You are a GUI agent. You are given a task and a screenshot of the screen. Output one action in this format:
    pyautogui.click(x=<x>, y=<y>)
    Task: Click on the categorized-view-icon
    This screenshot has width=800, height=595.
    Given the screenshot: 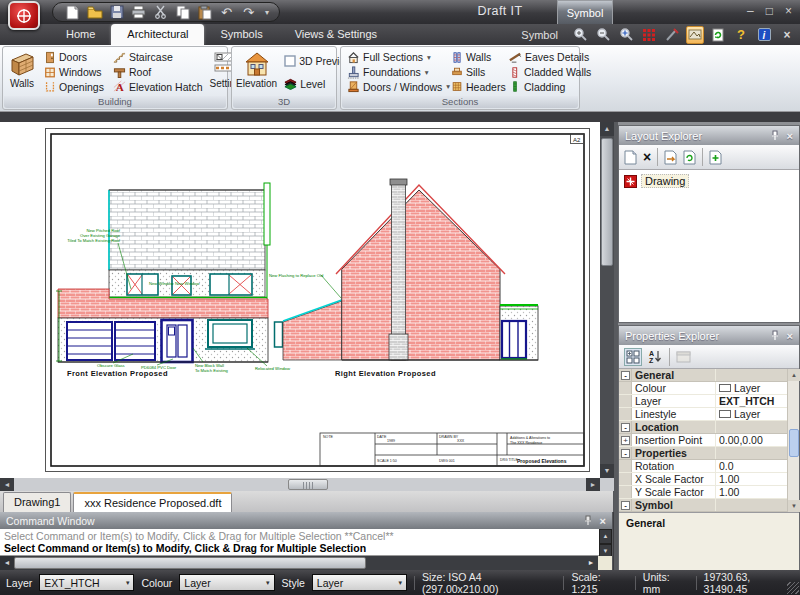 What is the action you would take?
    pyautogui.click(x=633, y=357)
    